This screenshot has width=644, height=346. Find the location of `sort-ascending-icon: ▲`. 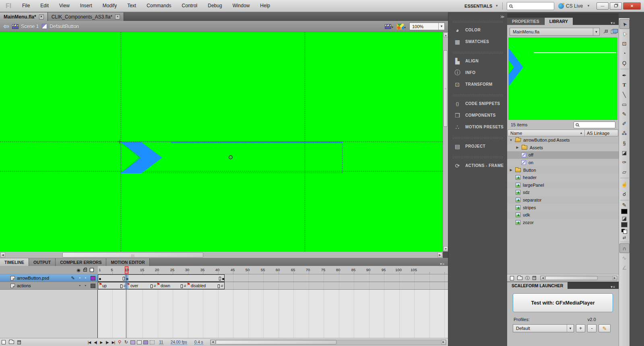

sort-ascending-icon: ▲ is located at coordinates (582, 133).